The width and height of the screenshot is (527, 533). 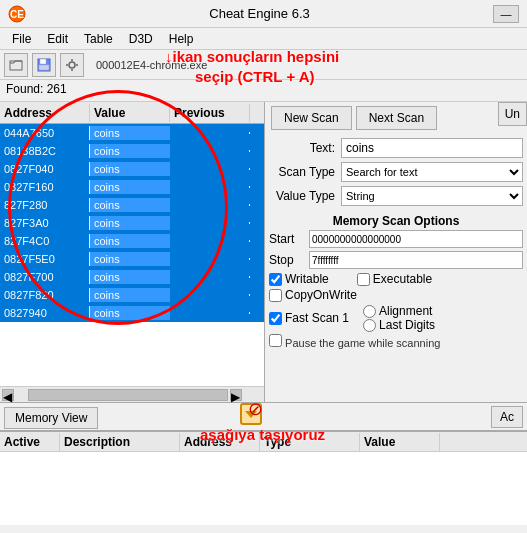 What do you see at coordinates (51, 418) in the screenshot?
I see `memory-view-button: Memory View` at bounding box center [51, 418].